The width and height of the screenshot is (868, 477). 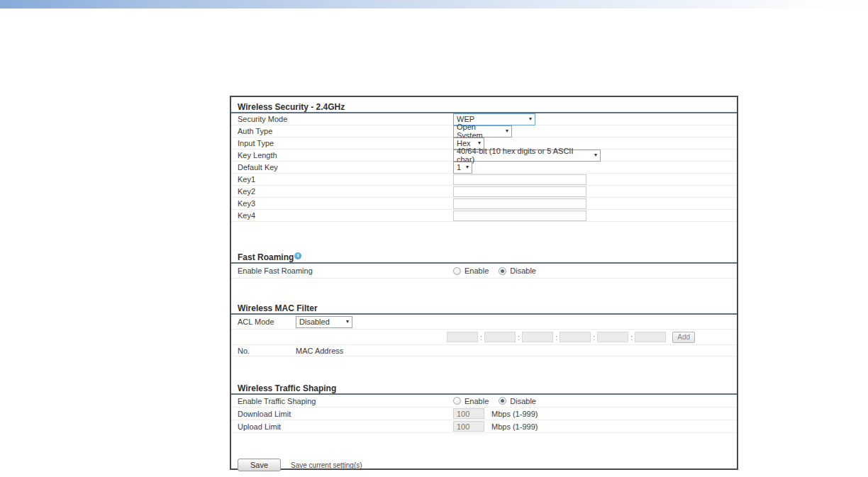 What do you see at coordinates (345, 414) in the screenshot?
I see `download-limit-label: Download Limit` at bounding box center [345, 414].